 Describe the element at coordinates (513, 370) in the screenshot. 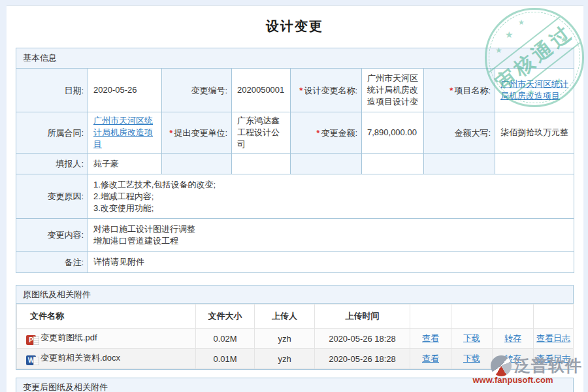

I see `vendor-watermark: 泛普软件 www.fanpusoft.com` at that location.